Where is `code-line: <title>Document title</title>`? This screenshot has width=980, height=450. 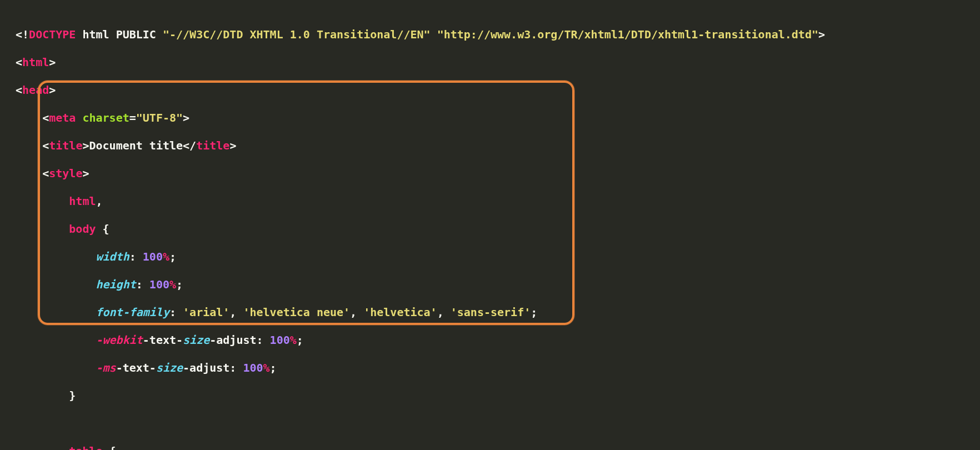
code-line: <title>Document title</title> is located at coordinates (490, 146).